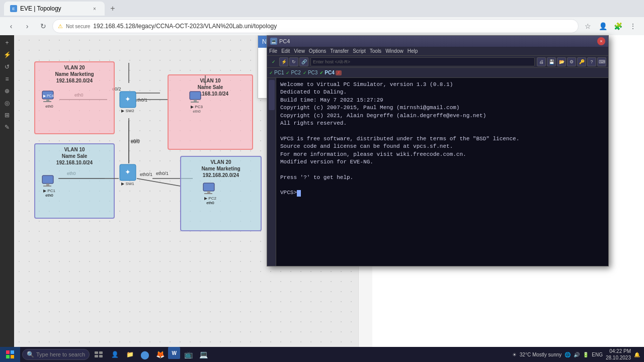  Describe the element at coordinates (310, 72) in the screenshot. I see `tab-pc3: ✓ PC3` at that location.